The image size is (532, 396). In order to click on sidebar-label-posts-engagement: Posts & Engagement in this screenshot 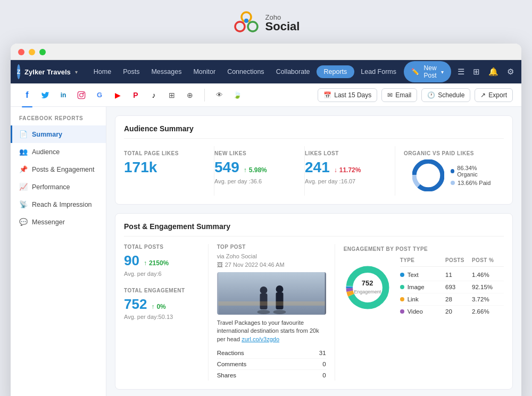, I will do `click(63, 170)`.